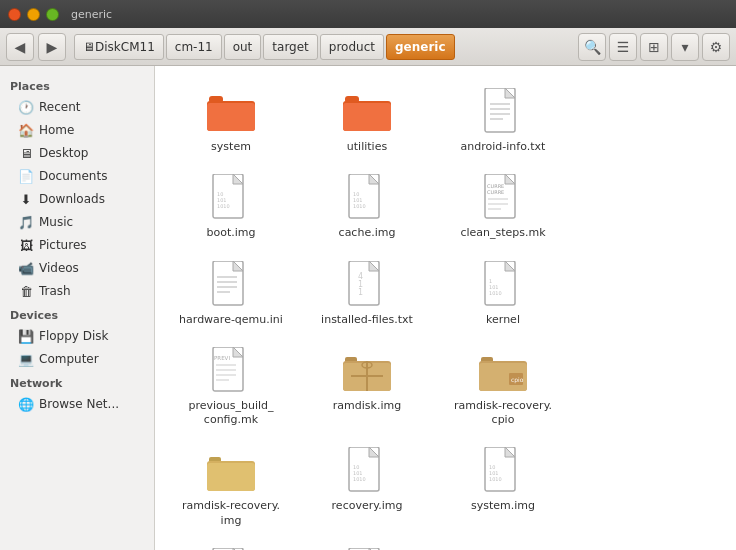 Image resolution: width=736 pixels, height=550 pixels. What do you see at coordinates (26, 130) in the screenshot?
I see `home-icon: 🏠` at bounding box center [26, 130].